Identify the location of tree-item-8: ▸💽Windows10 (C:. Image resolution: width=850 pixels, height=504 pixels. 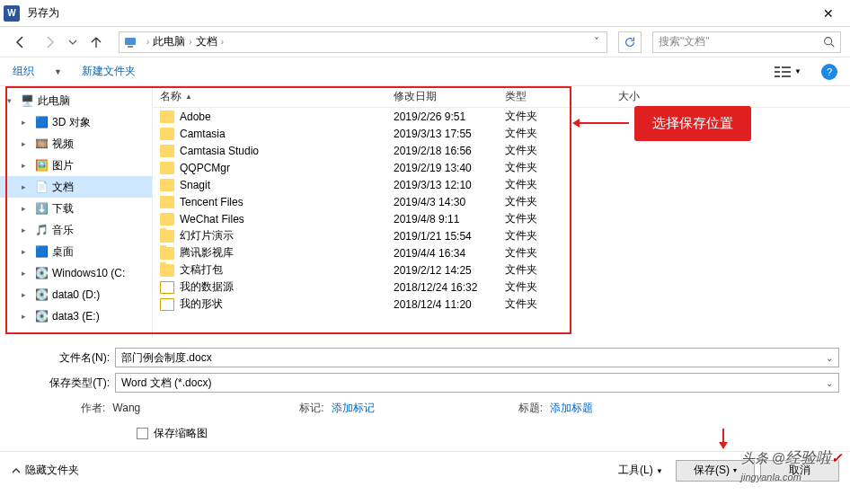
(75, 273).